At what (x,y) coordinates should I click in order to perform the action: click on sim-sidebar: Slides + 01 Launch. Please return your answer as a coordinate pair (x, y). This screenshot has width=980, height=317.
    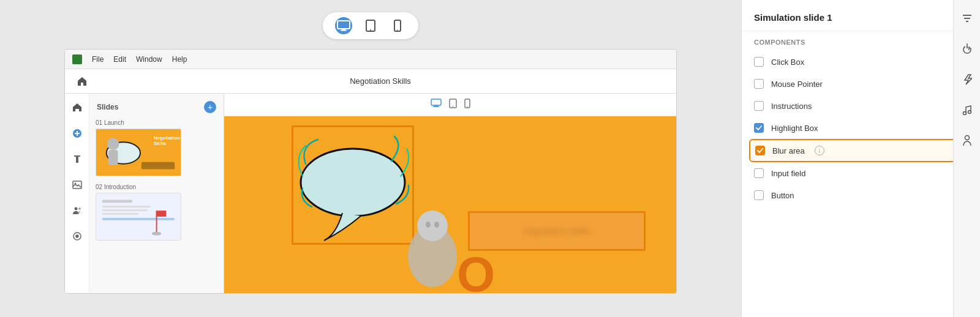
    Looking at the image, I should click on (157, 193).